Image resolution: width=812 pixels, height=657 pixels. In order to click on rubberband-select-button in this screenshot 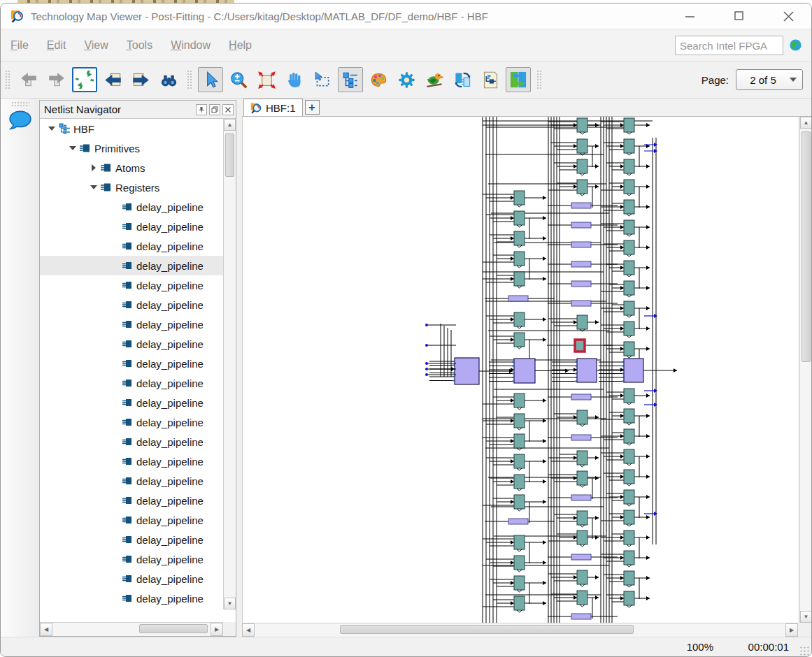, I will do `click(322, 80)`.